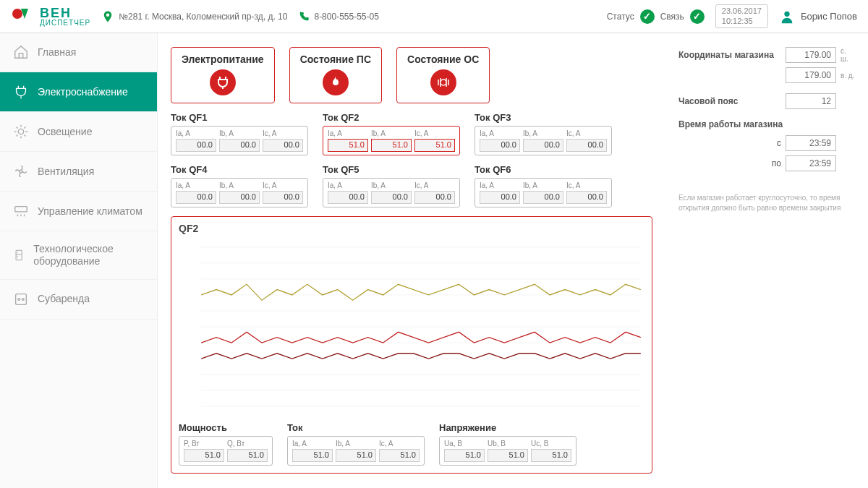 The height and width of the screenshot is (488, 868). I want to click on qf-block-1: Ток QF1Ia, A00.0Ib, A00.0Ic, A00.0, so click(239, 134).